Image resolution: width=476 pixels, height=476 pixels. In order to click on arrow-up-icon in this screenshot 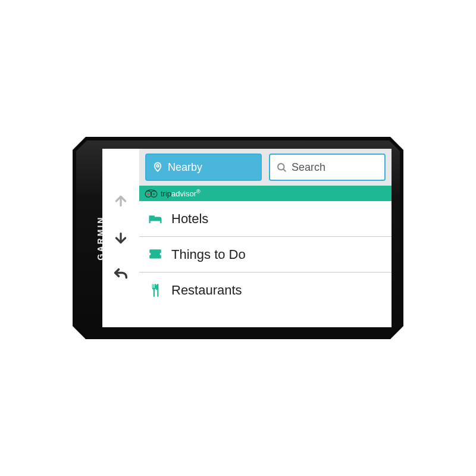, I will do `click(121, 201)`.